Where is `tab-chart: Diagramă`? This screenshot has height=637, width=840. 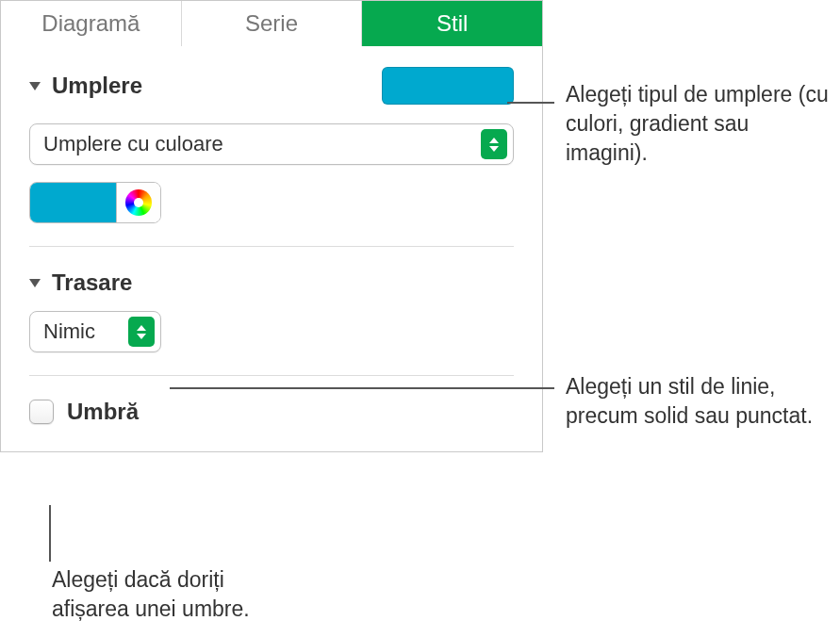
tab-chart: Diagramă is located at coordinates (91, 24).